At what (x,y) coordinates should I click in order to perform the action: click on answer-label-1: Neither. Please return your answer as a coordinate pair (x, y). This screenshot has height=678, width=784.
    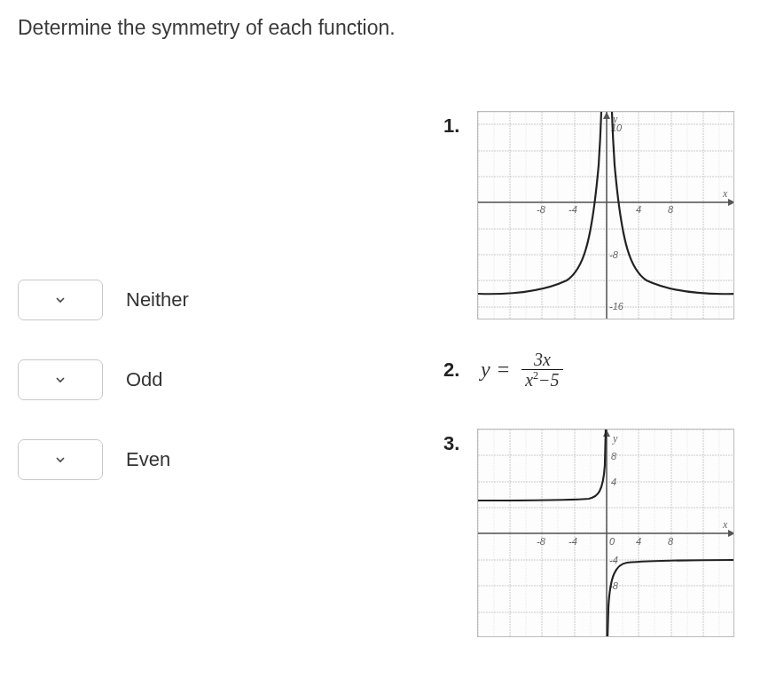
    Looking at the image, I should click on (158, 300).